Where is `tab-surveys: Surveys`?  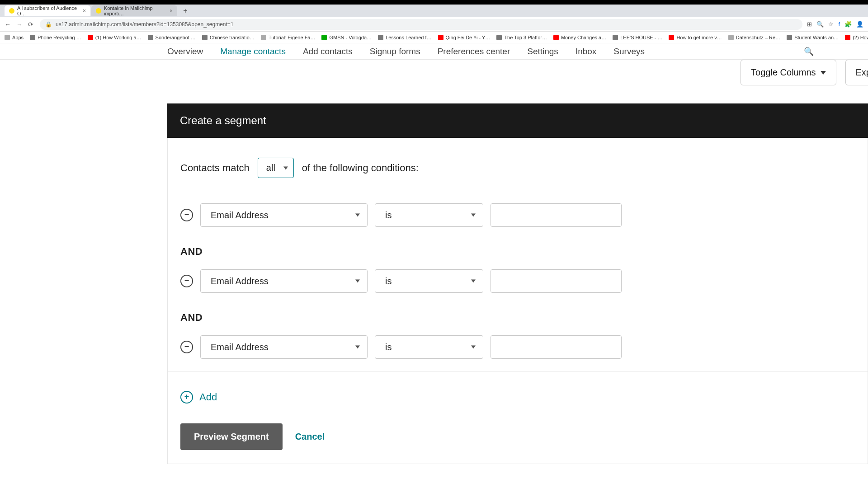
tab-surveys: Surveys is located at coordinates (629, 52).